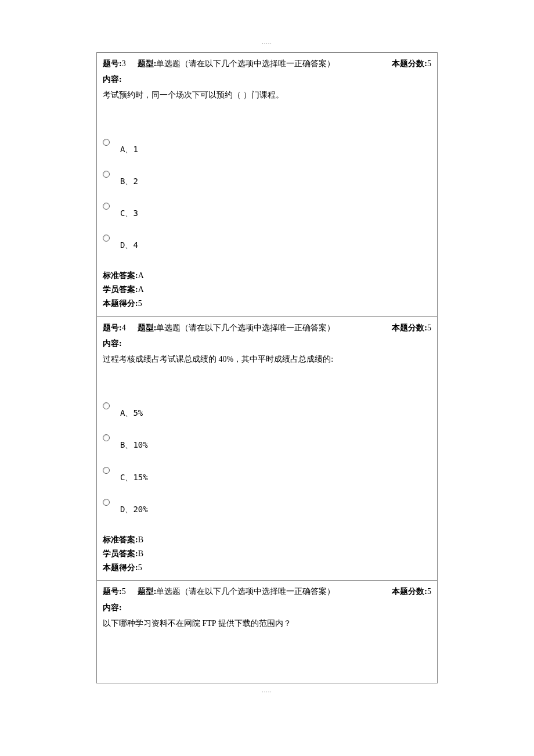  Describe the element at coordinates (219, 591) in the screenshot. I see `question-header-left: 题号:5题型:单选题（请在以下几个选项中选择唯一正确答案）` at that location.